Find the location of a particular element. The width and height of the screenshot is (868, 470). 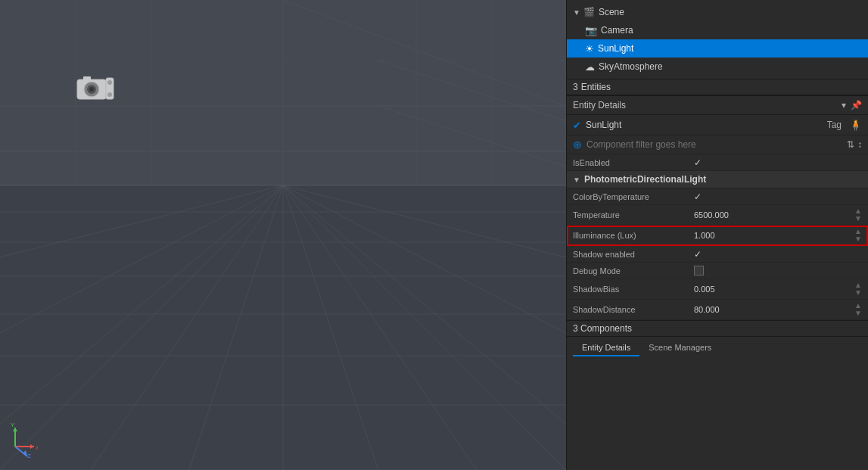

shadowbias-label: ShadowBias is located at coordinates (633, 289).